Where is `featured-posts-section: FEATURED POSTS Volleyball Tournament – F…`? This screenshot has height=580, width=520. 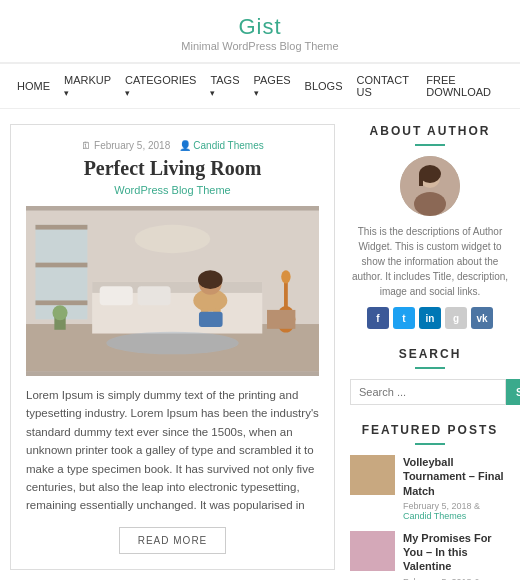 featured-posts-section: FEATURED POSTS Volleyball Tournament – F… is located at coordinates (430, 502).